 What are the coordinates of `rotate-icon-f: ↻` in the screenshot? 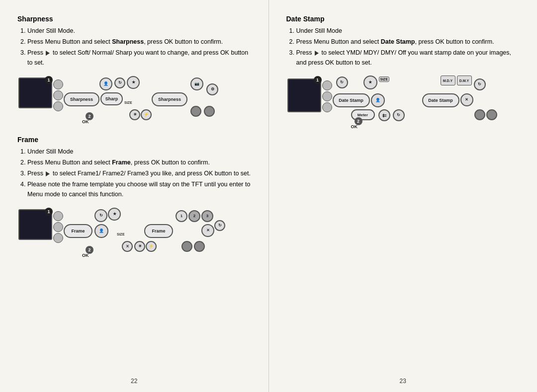 It's located at (101, 216).